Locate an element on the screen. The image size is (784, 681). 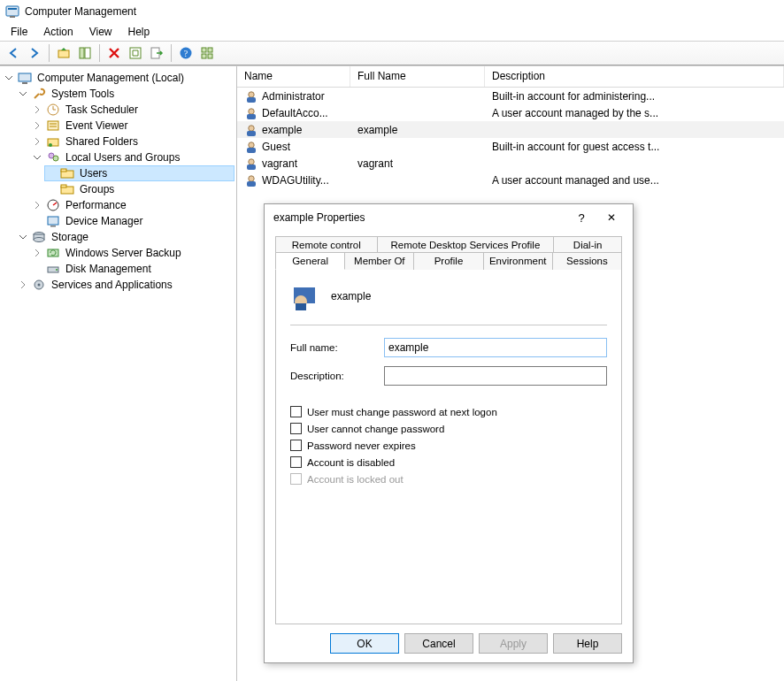
back-button is located at coordinates (13, 53).